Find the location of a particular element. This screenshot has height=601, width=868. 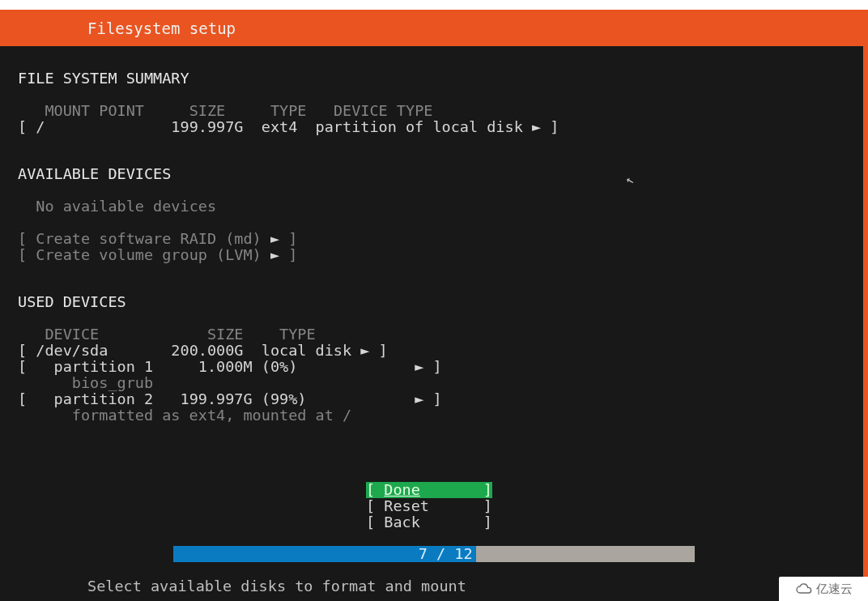

fs-summary-header-row: MOUNT POINT SIZE TYPE DEVICE TYPE is located at coordinates (225, 110).